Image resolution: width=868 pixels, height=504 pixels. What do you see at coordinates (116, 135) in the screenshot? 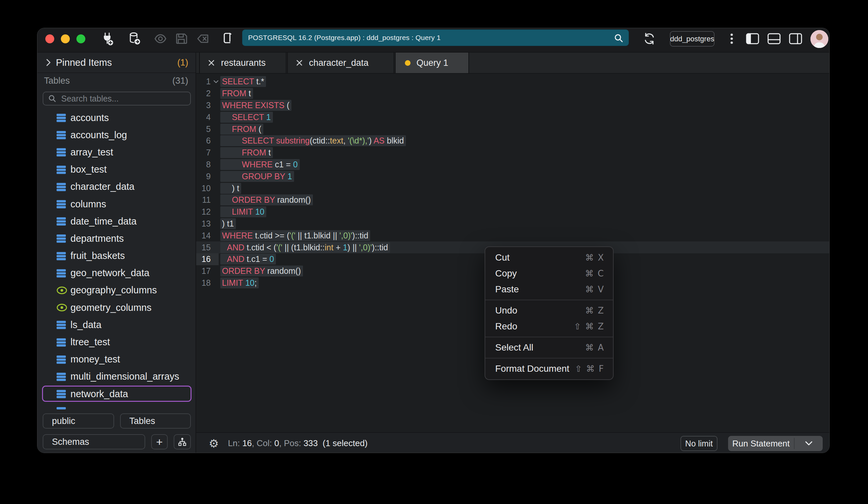
I see `table-row-accounts_log: accounts_log` at bounding box center [116, 135].